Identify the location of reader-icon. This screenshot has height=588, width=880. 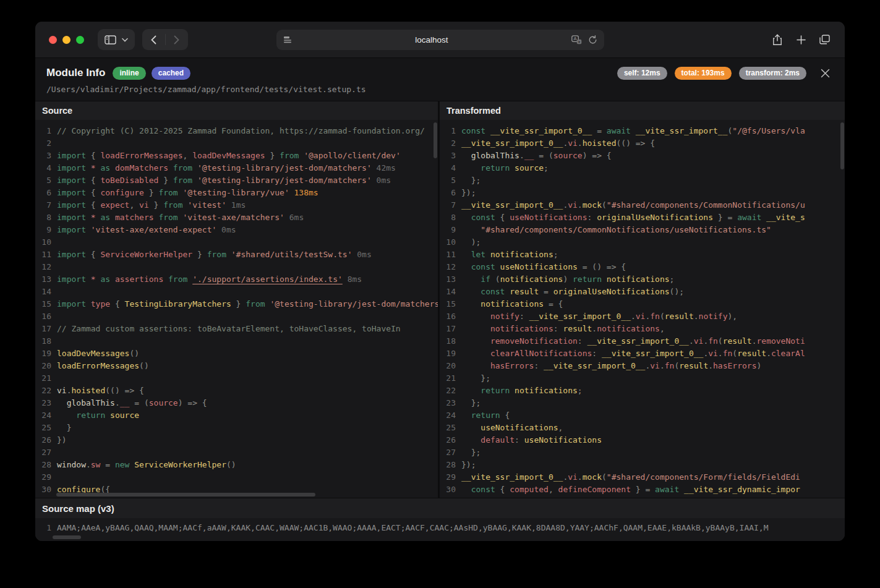
(288, 40).